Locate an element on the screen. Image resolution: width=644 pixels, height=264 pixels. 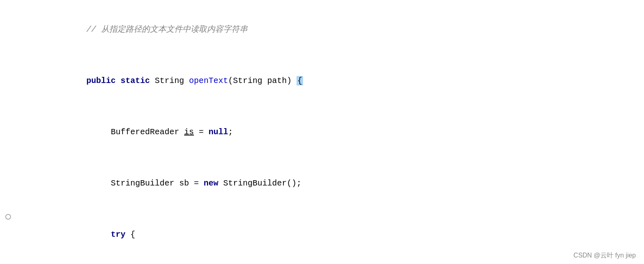
comment-span: // 从指定路径的文本文件中读取内容字符串 is located at coordinates (167, 29).